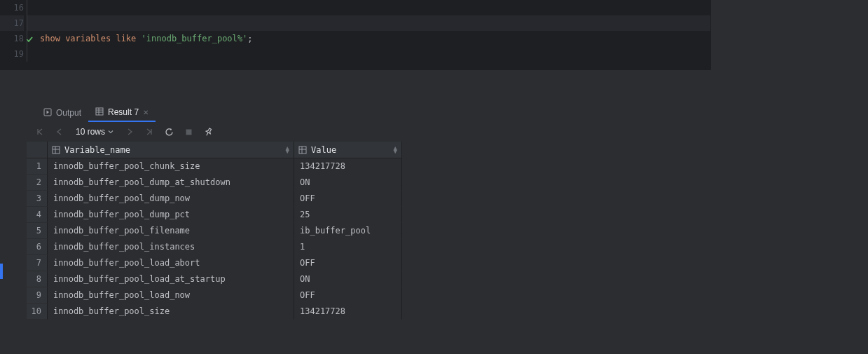  Describe the element at coordinates (123, 112) in the screenshot. I see `tab-label: Result 7` at that location.